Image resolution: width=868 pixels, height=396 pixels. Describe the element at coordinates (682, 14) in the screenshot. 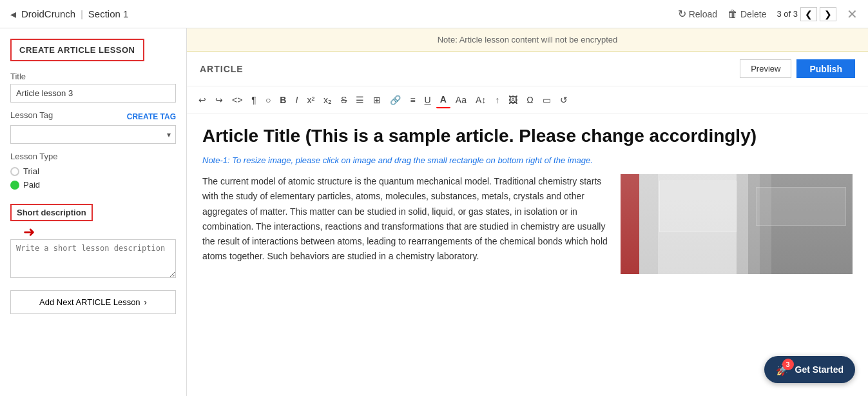

I see `reload-icon: ↻` at that location.